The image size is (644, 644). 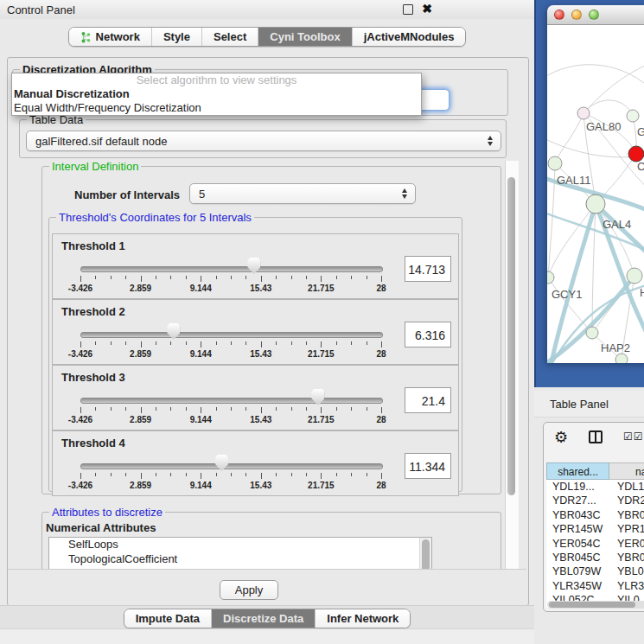 I want to click on bottom-tab-impute-data: Impute Data, so click(x=168, y=619).